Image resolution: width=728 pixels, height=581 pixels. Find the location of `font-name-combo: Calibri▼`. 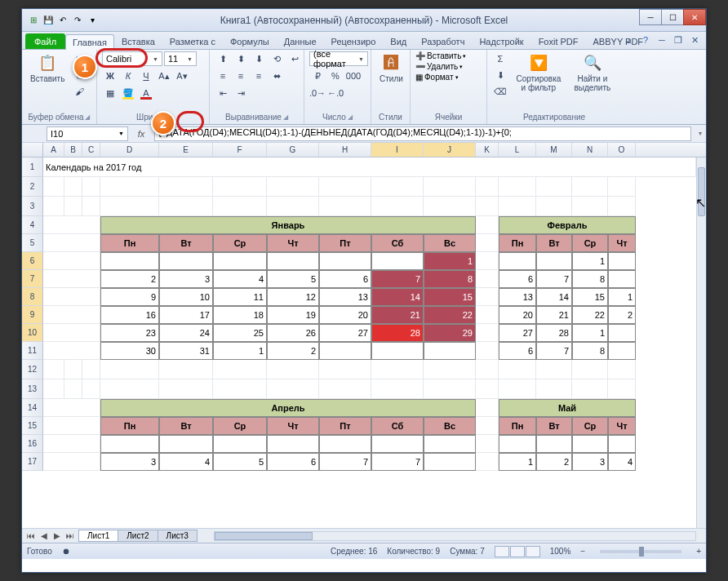

font-name-combo: Calibri▼ is located at coordinates (132, 59).